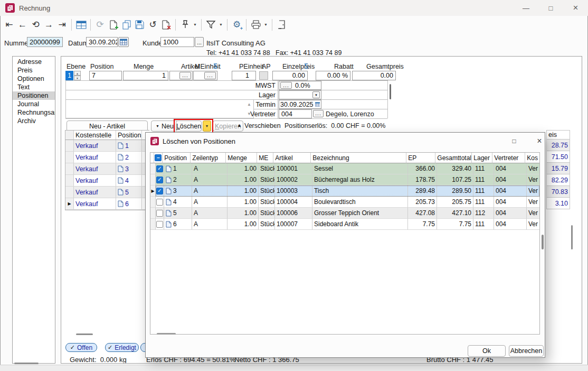 This screenshot has width=588, height=371. I want to click on loeschen-dropdown-button: ▼, so click(207, 126).